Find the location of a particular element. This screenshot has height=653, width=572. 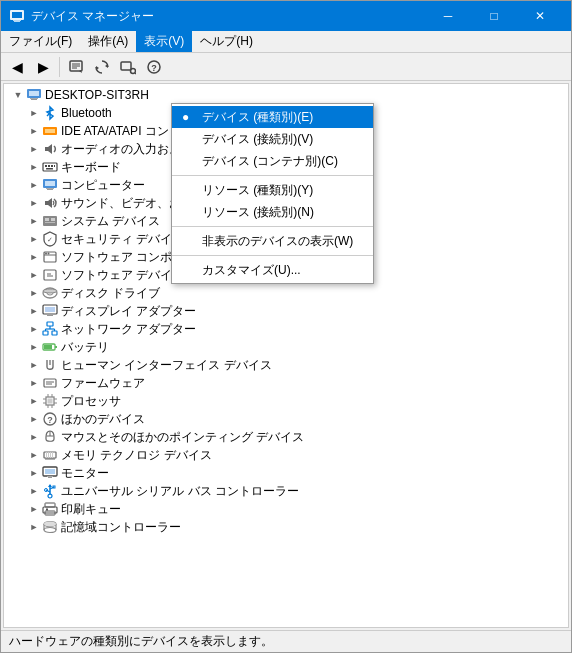

computer-label: コンピューター is located at coordinates (103, 186).